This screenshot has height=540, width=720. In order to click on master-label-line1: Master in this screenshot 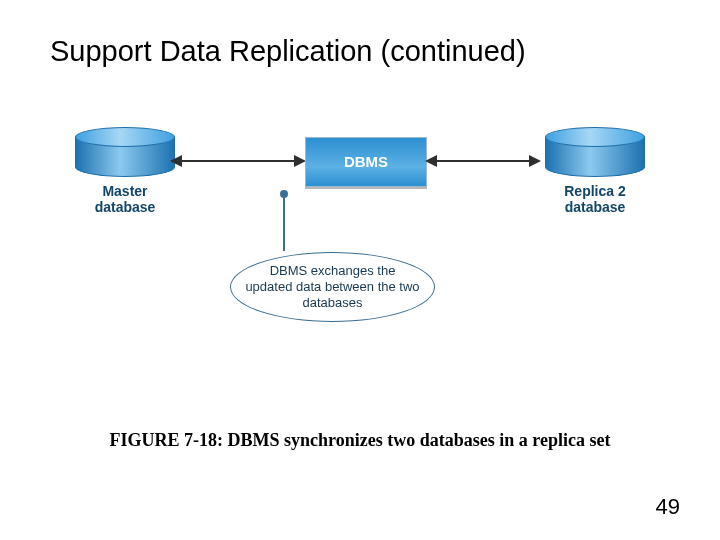, I will do `click(124, 191)`.